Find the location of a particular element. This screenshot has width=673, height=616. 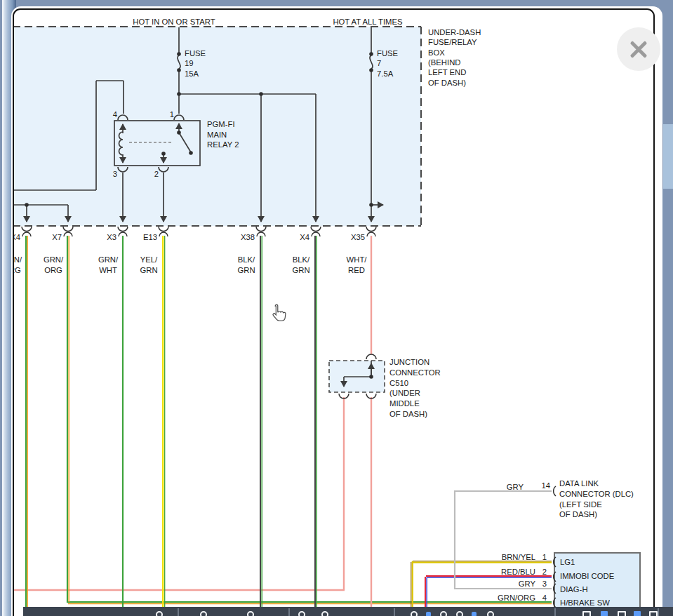

svg-text: CONNECTOR is located at coordinates (415, 373).